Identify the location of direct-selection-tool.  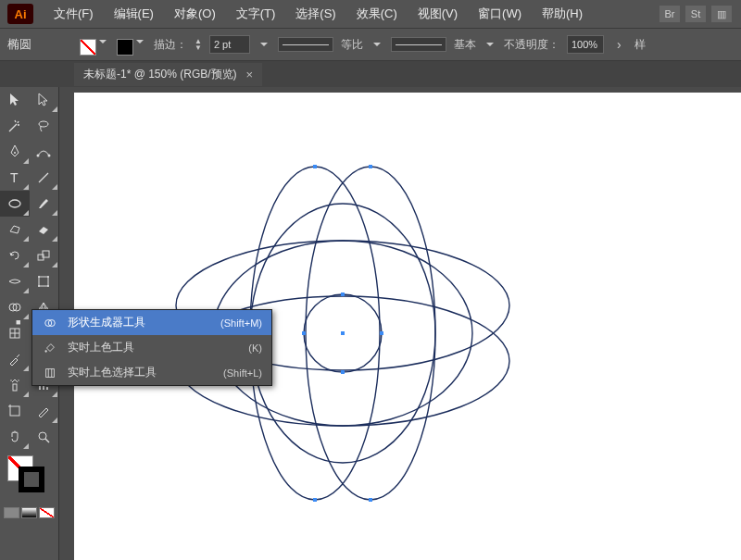
(44, 100).